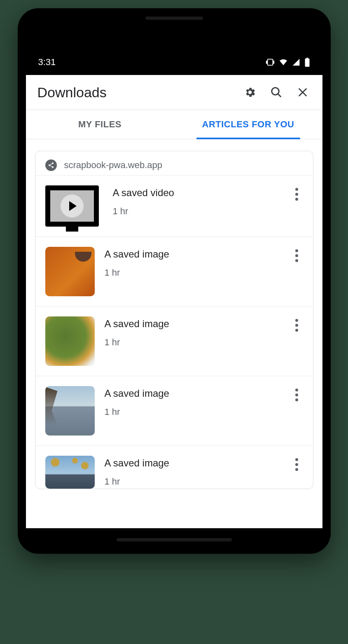 The image size is (348, 644). What do you see at coordinates (202, 193) in the screenshot?
I see `item-title: A saved video` at bounding box center [202, 193].